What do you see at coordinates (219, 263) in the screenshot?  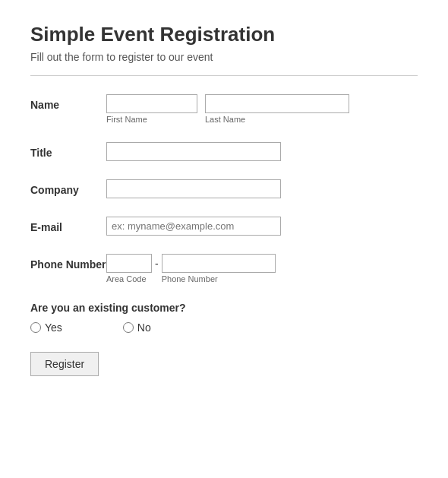 I see `phone-number-input` at bounding box center [219, 263].